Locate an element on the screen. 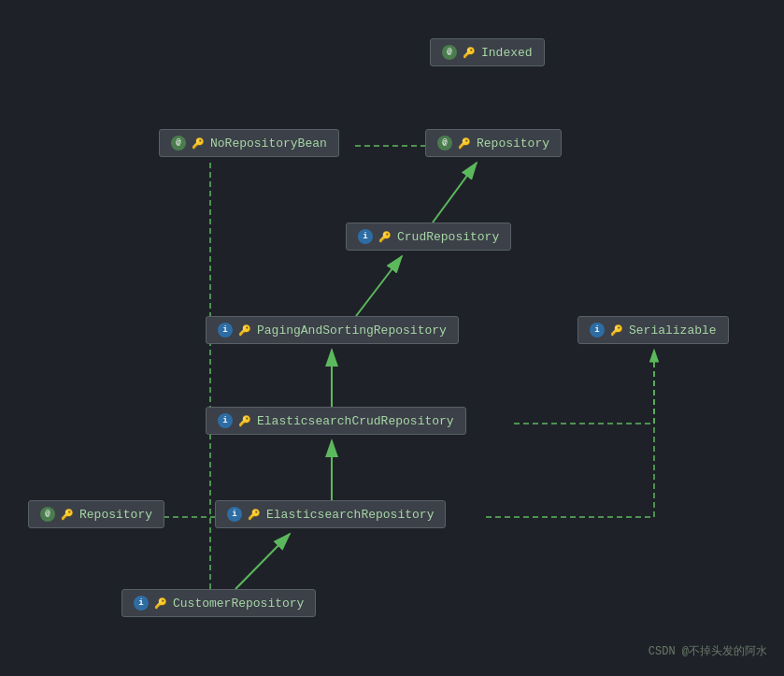 The image size is (784, 676). key-icon-customerrepo: 🔑 is located at coordinates (161, 604).